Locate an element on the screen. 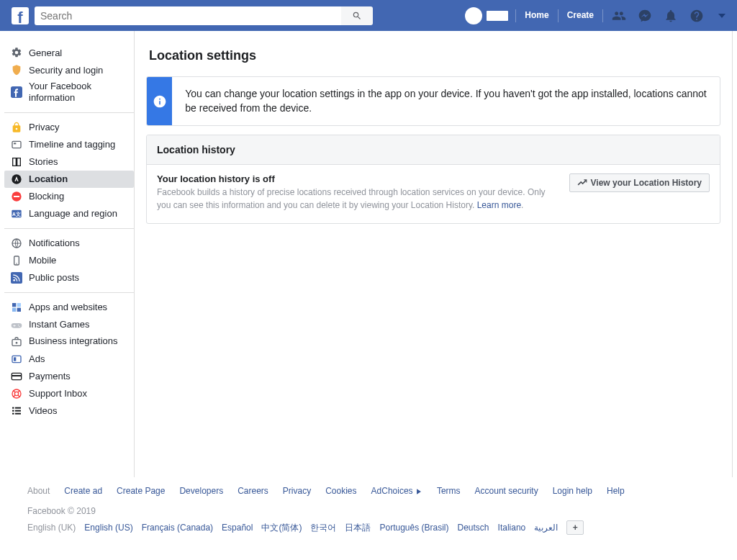 This screenshot has width=737, height=560. sidebar-item-label: Your Facebook information is located at coordinates (79, 92).